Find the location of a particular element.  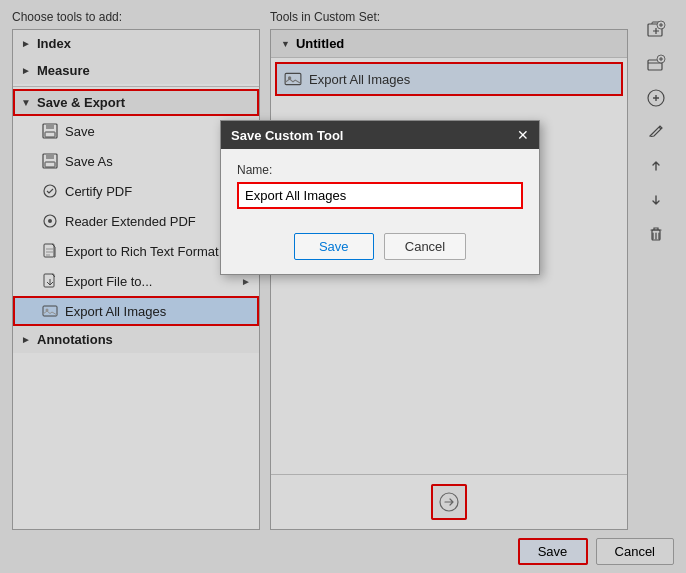

modal-cancel-button: Cancel is located at coordinates (425, 246).